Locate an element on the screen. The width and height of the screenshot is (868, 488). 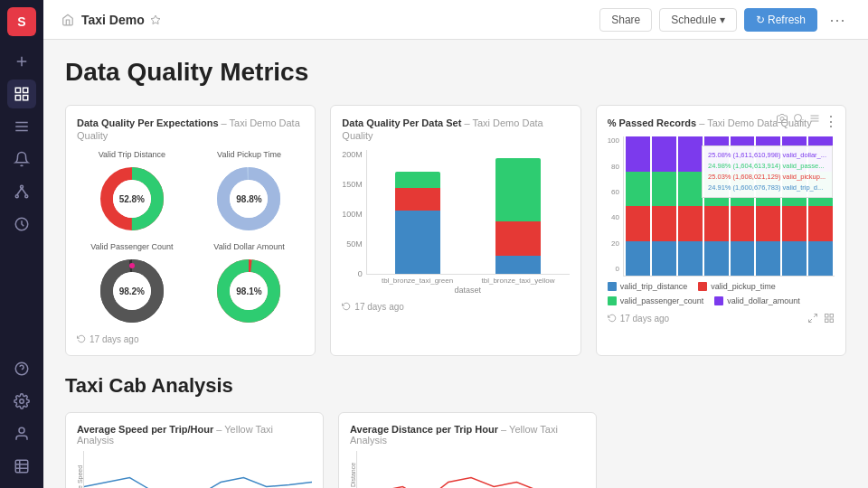
line-charts-row: Average Speed per Trip/Hour – Yellow Tax… is located at coordinates (456, 450).